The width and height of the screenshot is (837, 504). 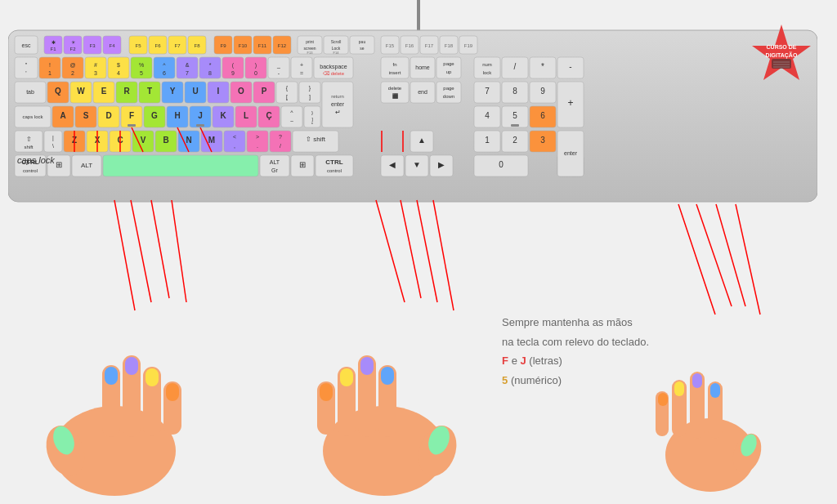 I want to click on svg-text: 6, so click(x=543, y=116).